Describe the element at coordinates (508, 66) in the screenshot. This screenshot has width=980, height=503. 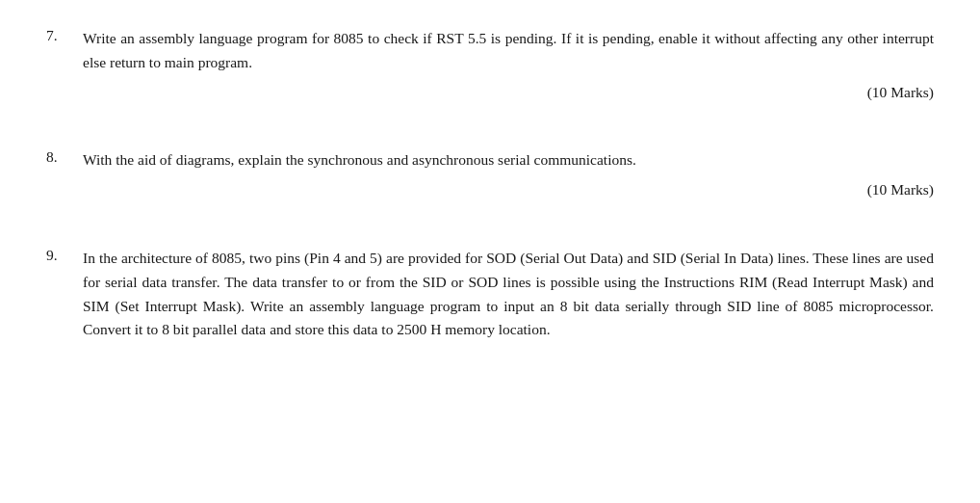
I see `question-7-content: Write an assembly language program for 8…` at that location.